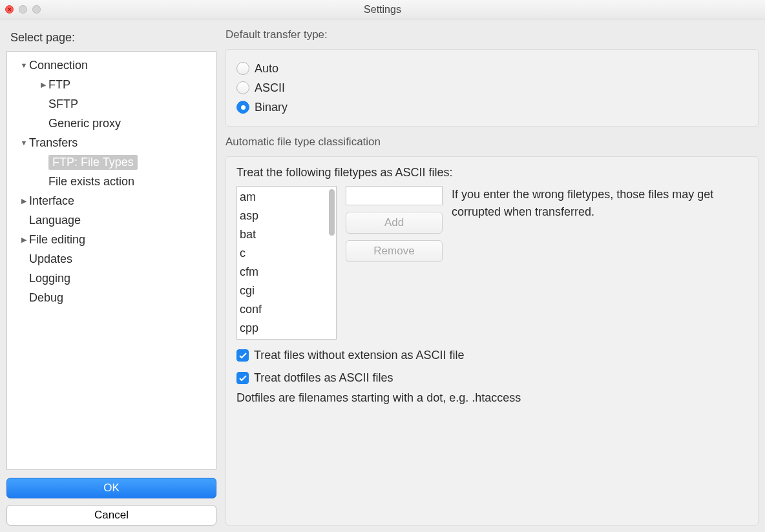  Describe the element at coordinates (282, 310) in the screenshot. I see `list-item: conf` at that location.